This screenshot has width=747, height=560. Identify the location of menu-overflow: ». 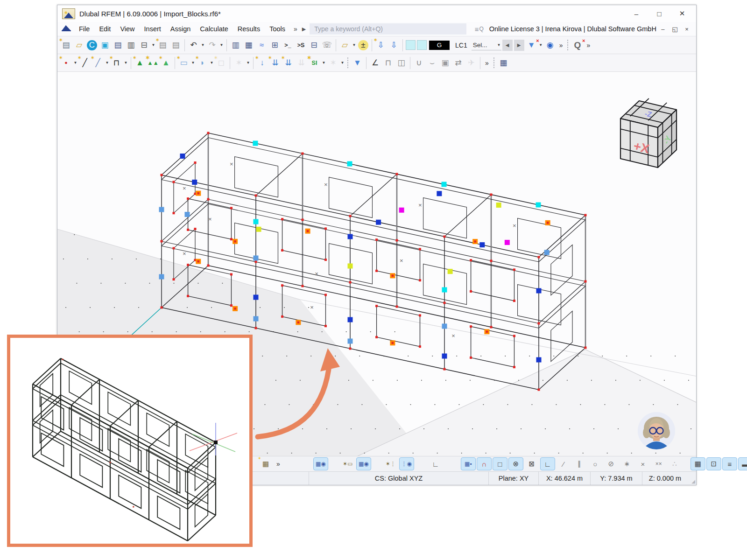
(296, 29).